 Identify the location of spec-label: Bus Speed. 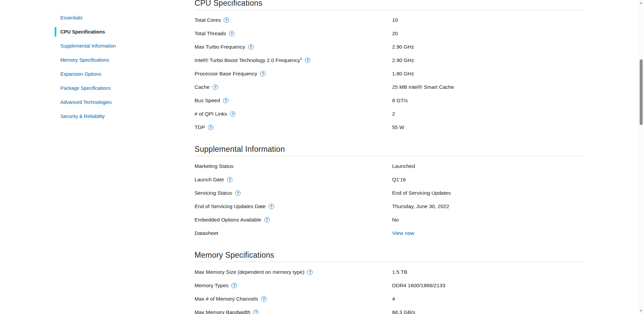
(207, 101).